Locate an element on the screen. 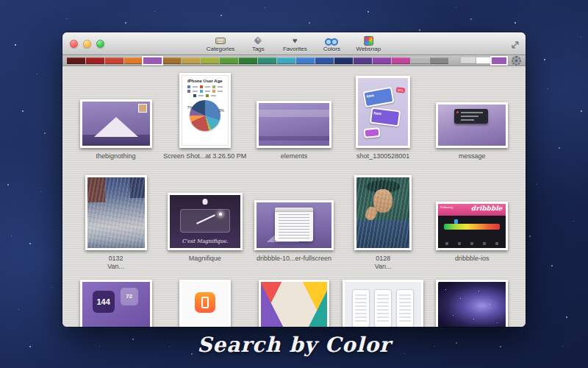  apple-logo is located at coordinates (204, 202).